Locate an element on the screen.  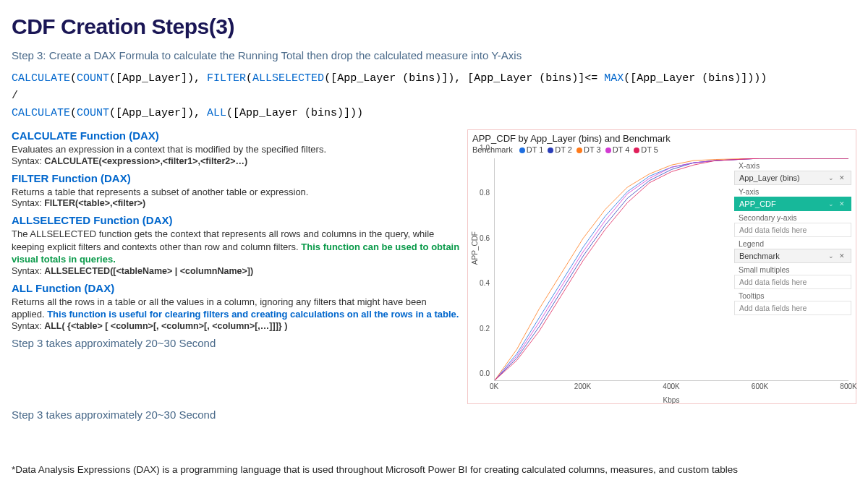
config-field-well: App_Layer (bins)⌄ ✕ is located at coordinates (793, 178).